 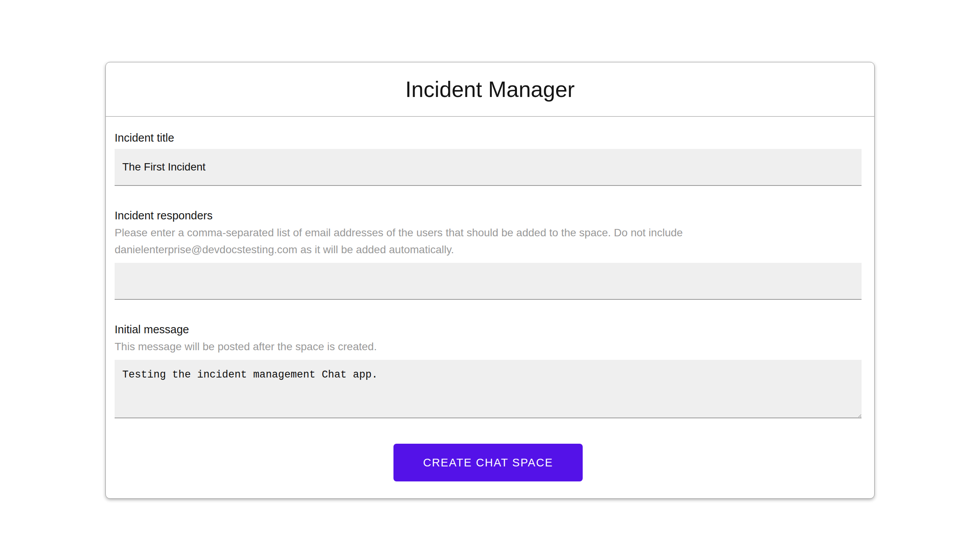 What do you see at coordinates (488, 158) in the screenshot?
I see `incident-title-group: Incident title` at bounding box center [488, 158].